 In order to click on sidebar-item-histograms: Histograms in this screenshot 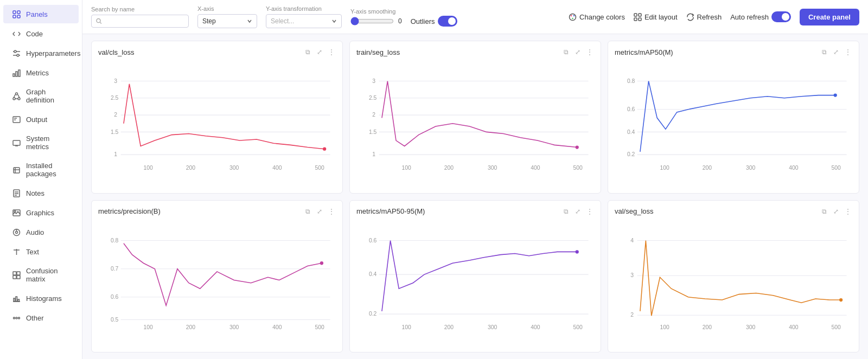, I will do `click(41, 298)`.